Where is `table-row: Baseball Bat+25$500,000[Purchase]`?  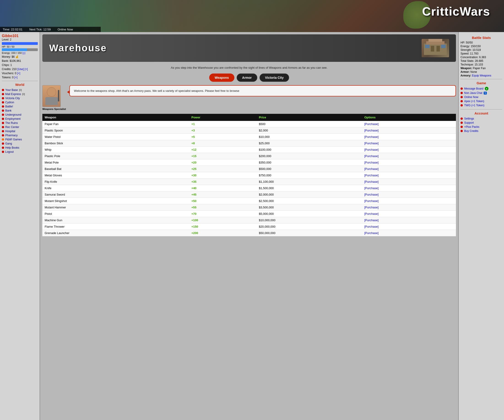 table-row: Baseball Bat+25$500,000[Purchase] is located at coordinates (249, 169).